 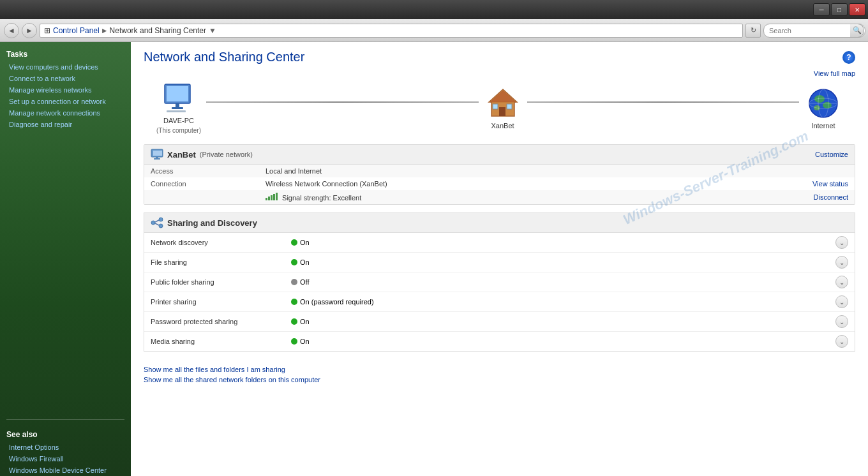 What do you see at coordinates (499, 197) in the screenshot?
I see `info-row-signal: Signal strength: Excellent Disconnect` at bounding box center [499, 197].